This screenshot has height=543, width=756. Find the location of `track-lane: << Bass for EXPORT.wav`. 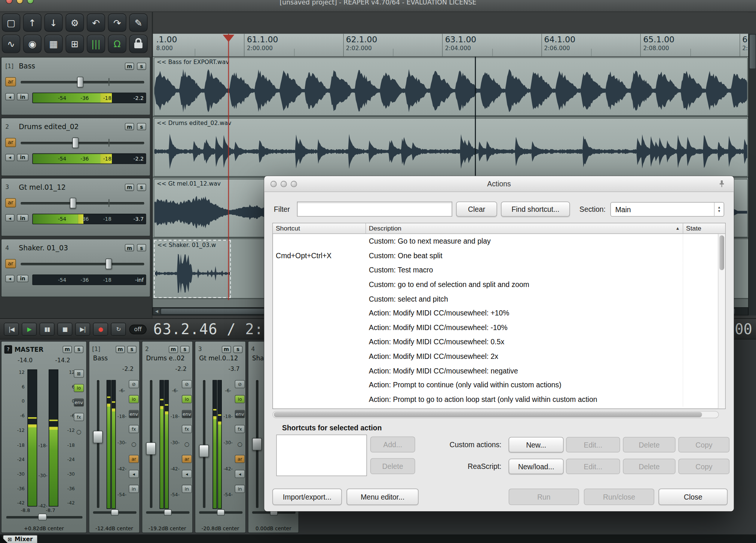

track-lane: << Bass for EXPORT.wav is located at coordinates (451, 87).